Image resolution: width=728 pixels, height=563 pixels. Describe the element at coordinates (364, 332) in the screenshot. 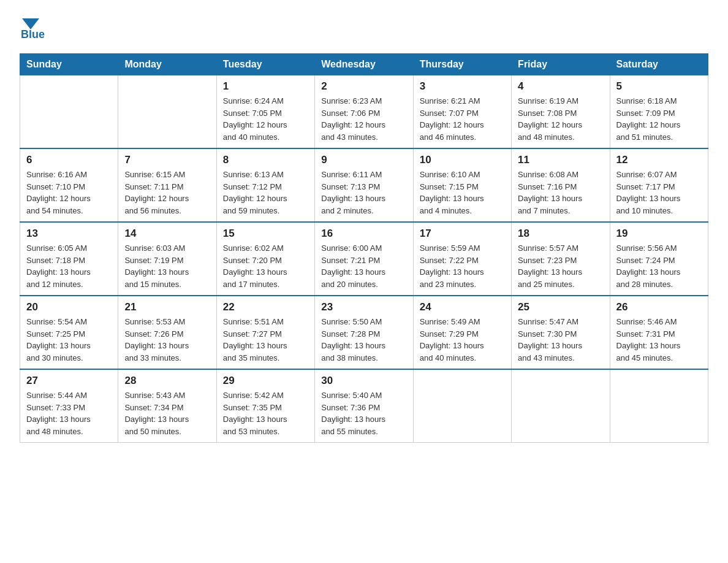

I see `calendar-cell: 23Sunrise: 5:50 AM Sunset: 7:28 PM Dayli…` at that location.